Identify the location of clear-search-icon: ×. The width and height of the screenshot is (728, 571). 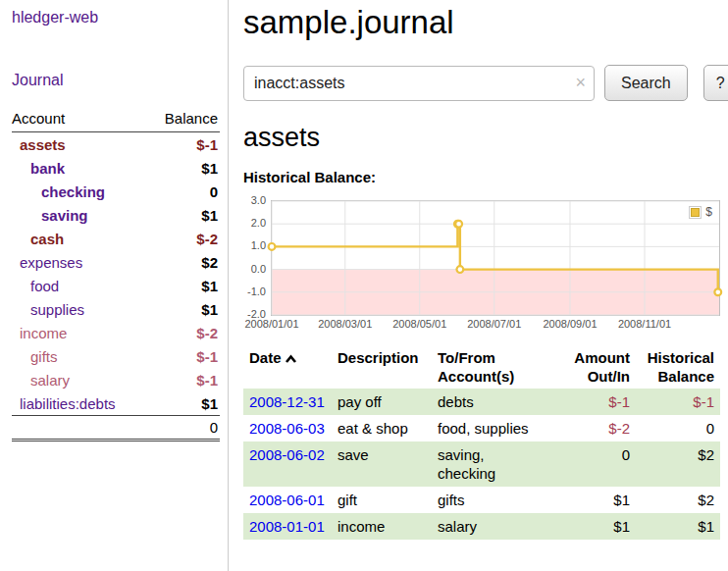
(581, 82).